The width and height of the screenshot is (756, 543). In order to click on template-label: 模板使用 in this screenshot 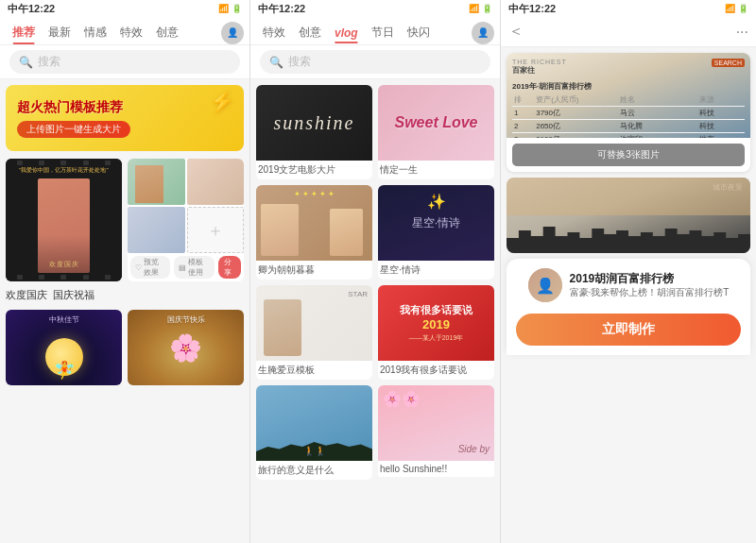, I will do `click(198, 267)`.